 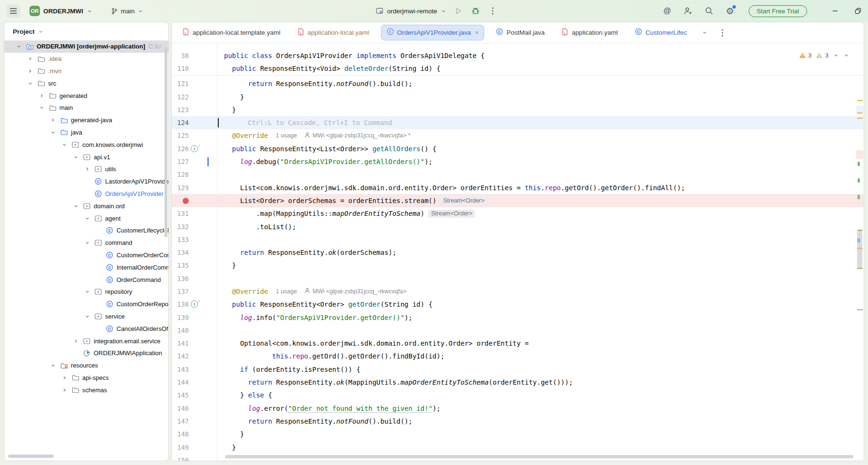 I want to click on code-line: 122 }, so click(x=517, y=97).